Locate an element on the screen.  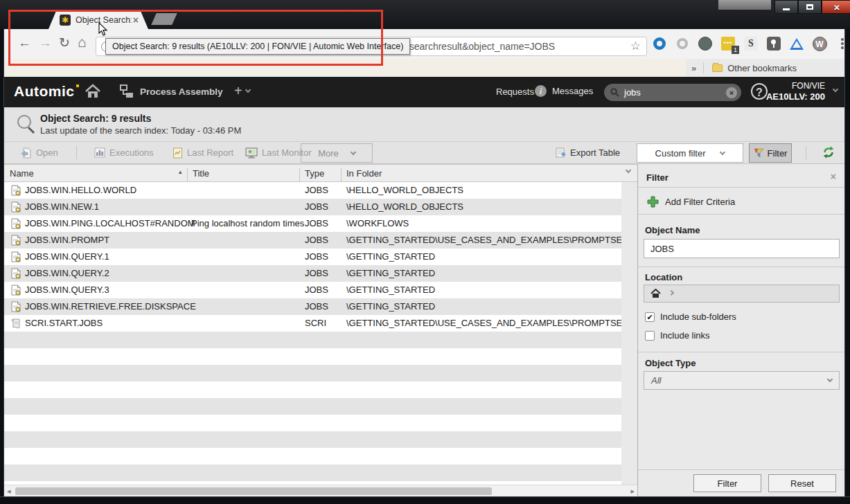
table-row: JOBS.WIN.QUERY.2JOBS\GETTING_STARTED is located at coordinates (313, 273).